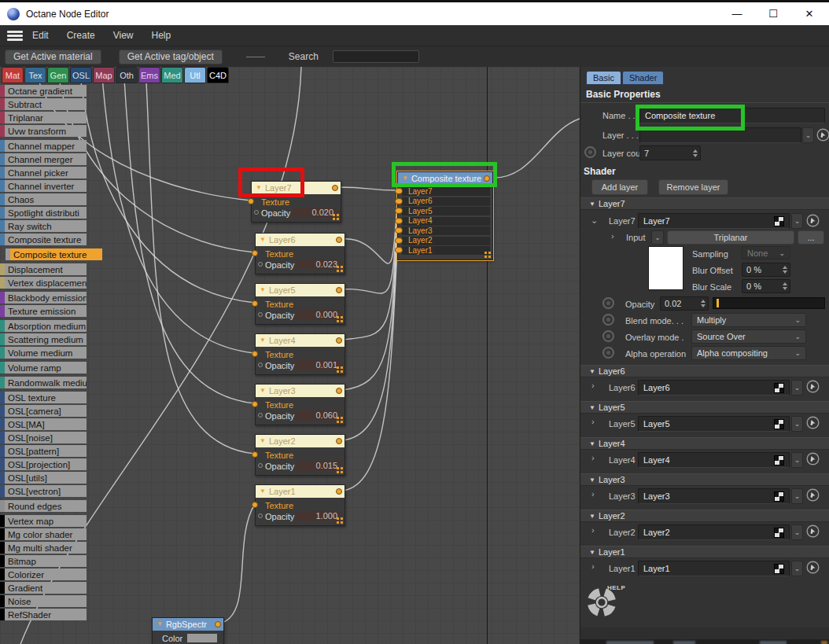  I want to click on sidebar-item-channel-mapper: Channel mapper, so click(43, 146).